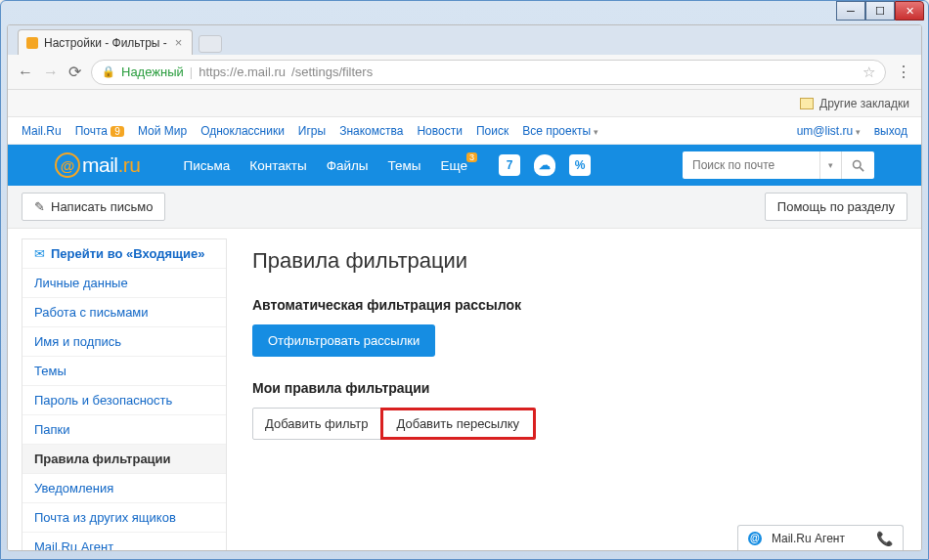 This screenshot has width=929, height=560. What do you see at coordinates (864, 104) in the screenshot?
I see `other-bookmarks-link: Другие закладки` at bounding box center [864, 104].